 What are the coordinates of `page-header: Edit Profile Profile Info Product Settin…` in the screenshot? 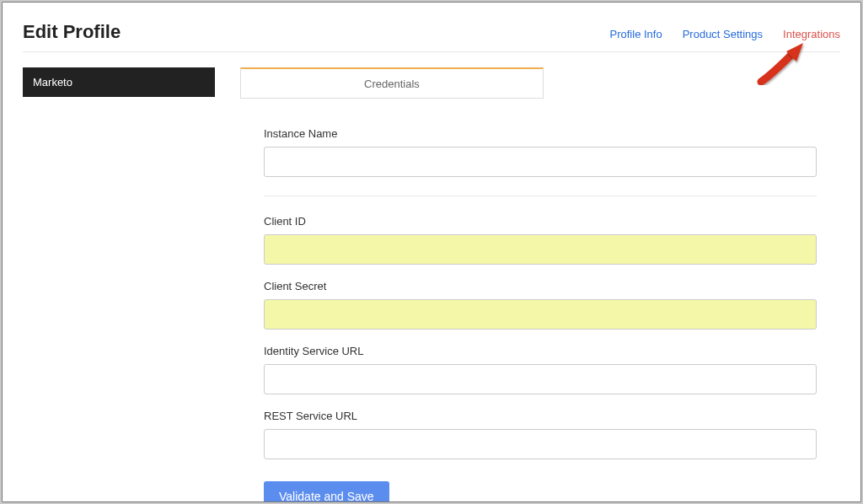 It's located at (432, 34).